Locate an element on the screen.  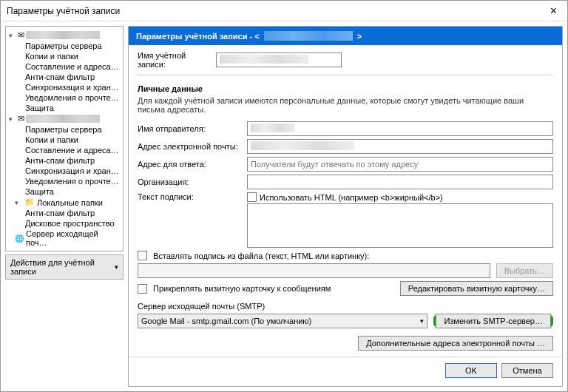
email-label: Адрес электронной почты: is located at coordinates (189, 146).